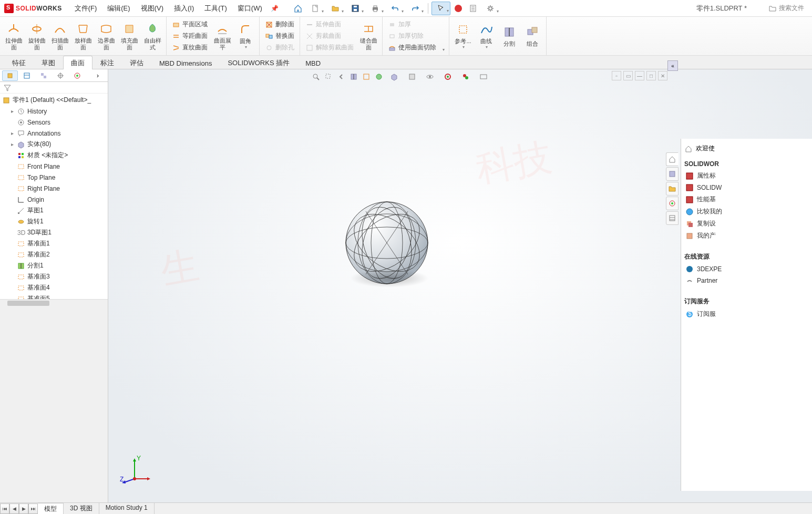  I want to click on loft-surface-button: 放样曲面, so click(83, 36).